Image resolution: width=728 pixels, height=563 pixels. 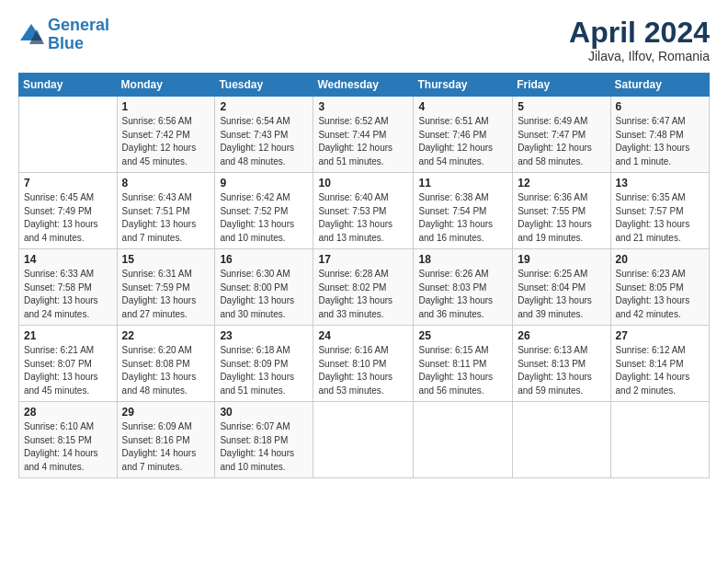 I want to click on day-number: 23, so click(x=264, y=336).